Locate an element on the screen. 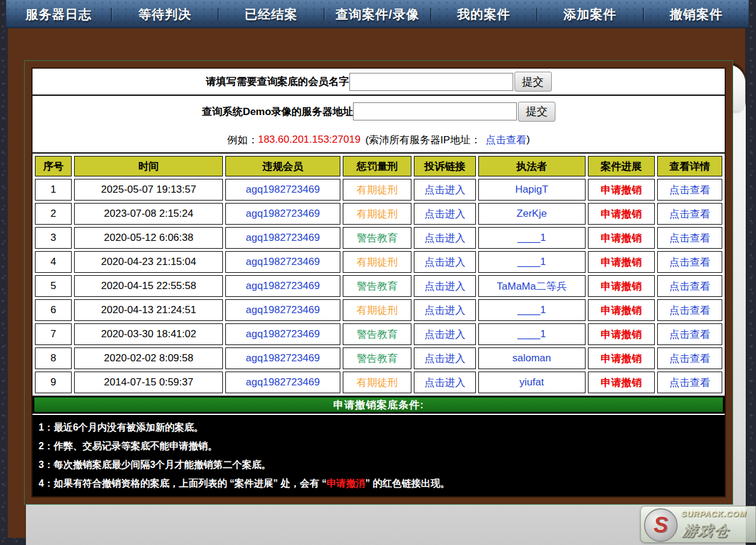  nav-server-log: 服务器日志 is located at coordinates (58, 14).